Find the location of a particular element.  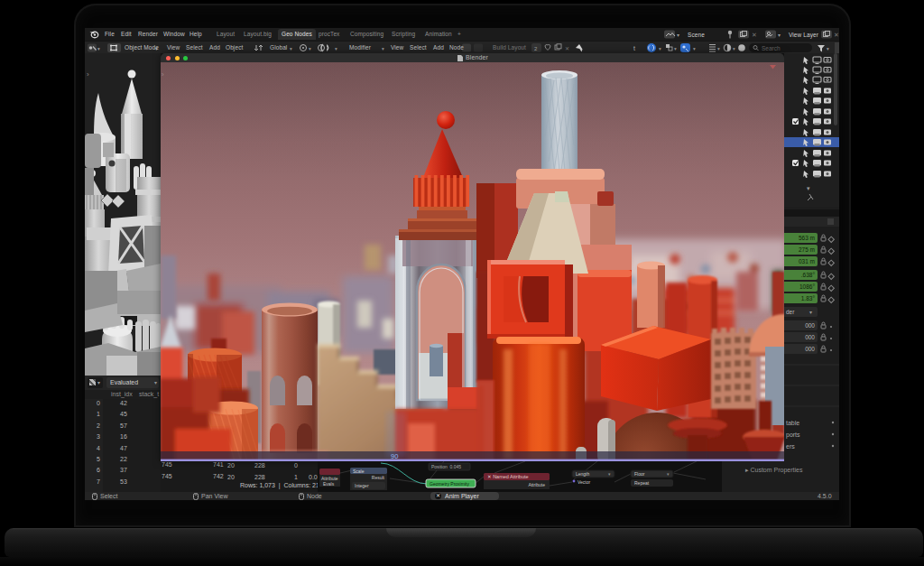

svg-text: ers is located at coordinates (790, 446).